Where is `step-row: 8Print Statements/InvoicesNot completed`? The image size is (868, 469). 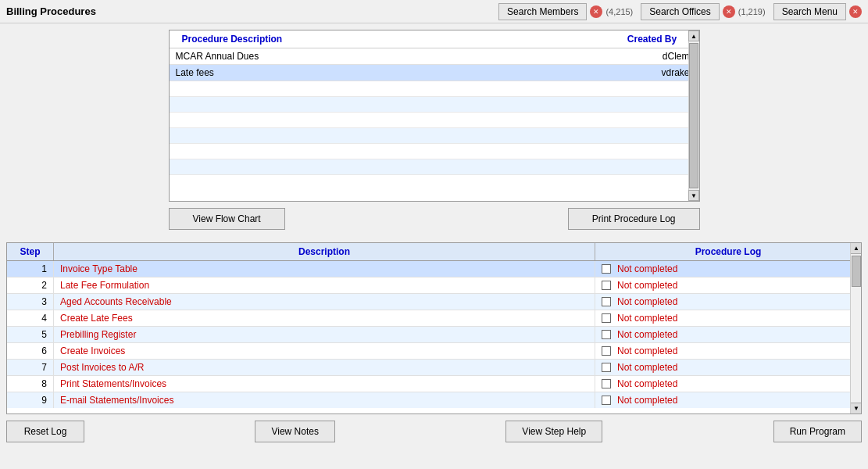
step-row: 8Print Statements/InvoicesNot completed is located at coordinates (434, 385).